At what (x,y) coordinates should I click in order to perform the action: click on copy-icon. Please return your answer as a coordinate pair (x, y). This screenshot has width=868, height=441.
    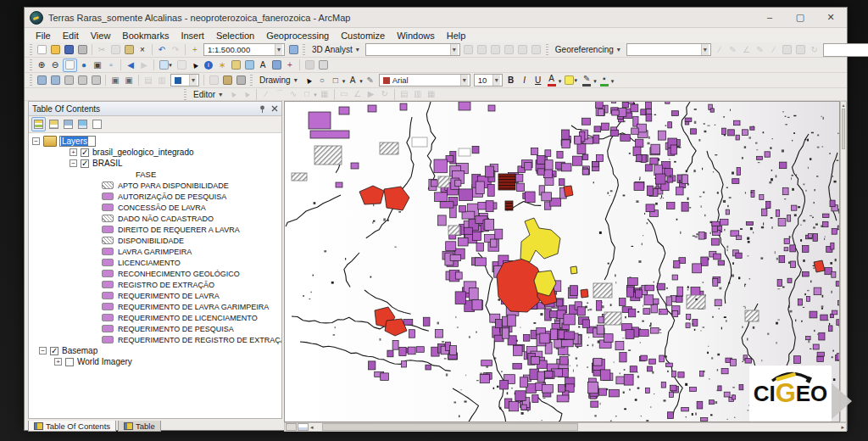
    Looking at the image, I should click on (115, 50).